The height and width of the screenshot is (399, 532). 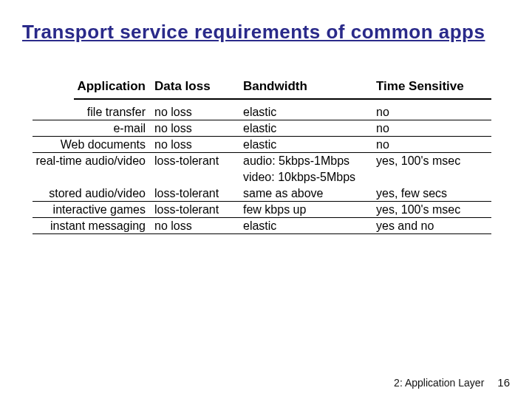 What do you see at coordinates (307, 194) in the screenshot?
I see `cell-bw: same as above` at bounding box center [307, 194].